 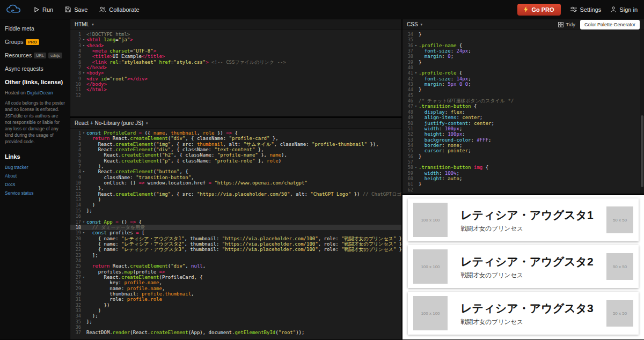 I want to click on code-line: 36, so click(x=236, y=327).